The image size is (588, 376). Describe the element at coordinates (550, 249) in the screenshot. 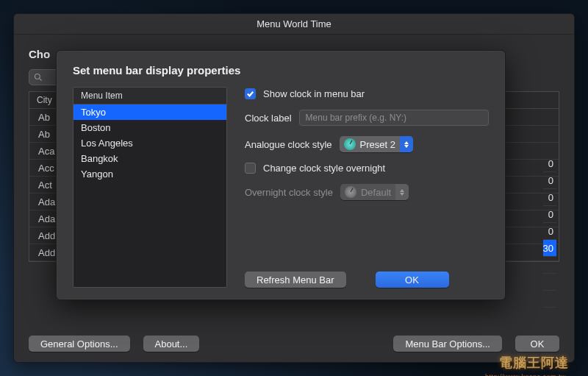

I see `time-cell-partial: 30` at that location.